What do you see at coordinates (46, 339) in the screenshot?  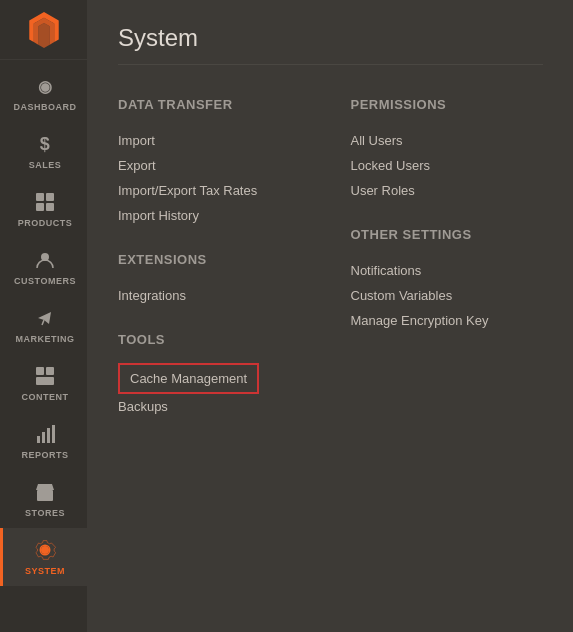 I see `sidebar-item-label: MARKETING` at bounding box center [46, 339].